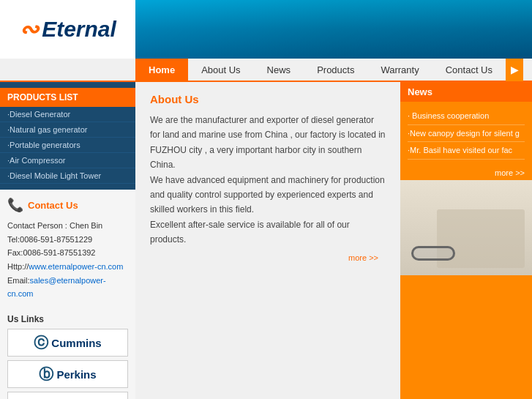 The width and height of the screenshot is (532, 399). What do you see at coordinates (67, 130) in the screenshot?
I see `product-natural-gas: ·Natural gas generator` at bounding box center [67, 130].